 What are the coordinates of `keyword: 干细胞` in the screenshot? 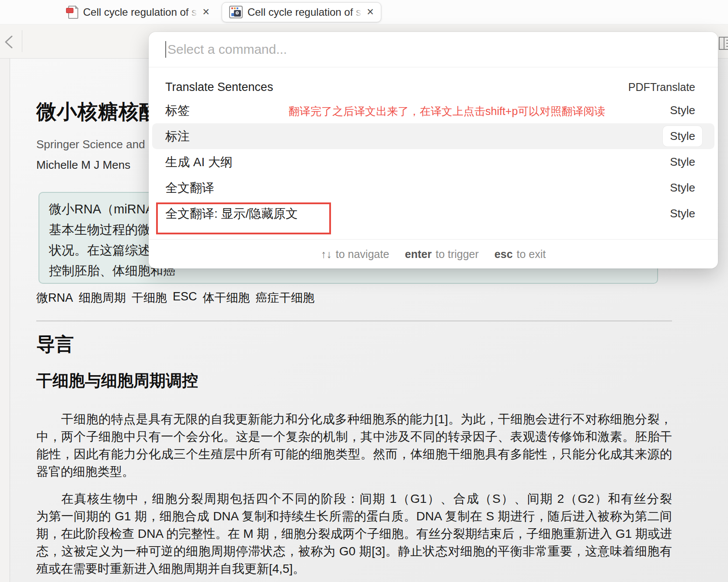 It's located at (150, 298).